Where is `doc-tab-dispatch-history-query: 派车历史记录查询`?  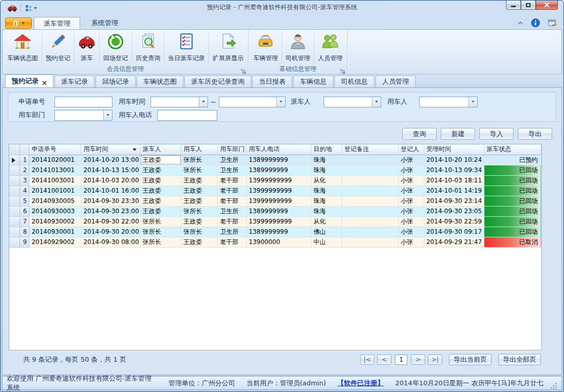
doc-tab-dispatch-history-query: 派车历史记录查询 is located at coordinates (218, 81).